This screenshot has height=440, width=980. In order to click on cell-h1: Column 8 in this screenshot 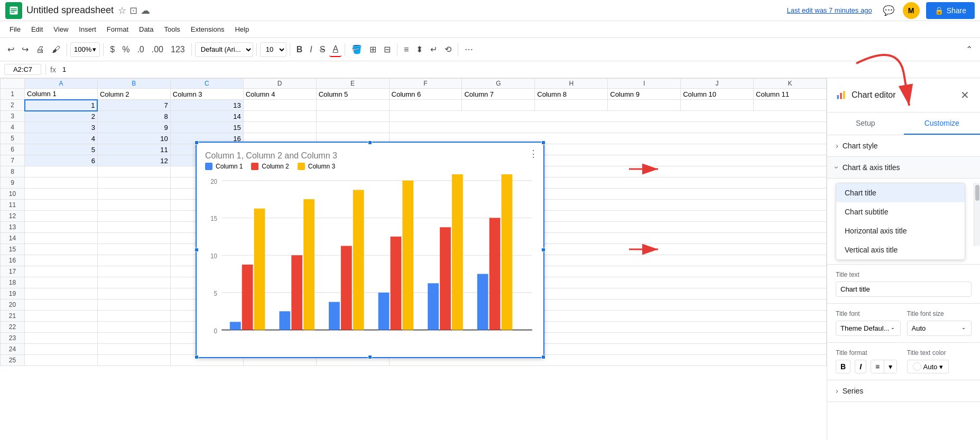, I will do `click(571, 94)`.